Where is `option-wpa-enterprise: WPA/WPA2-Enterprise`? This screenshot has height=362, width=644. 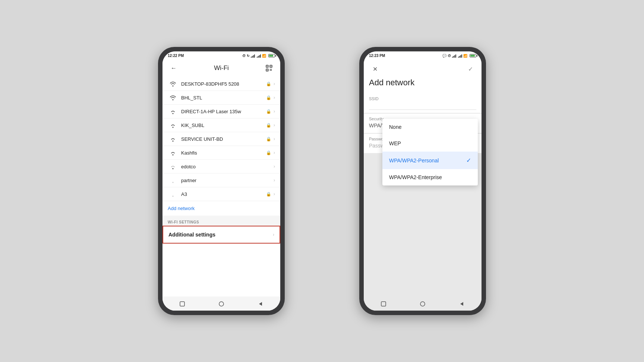
option-wpa-enterprise: WPA/WPA2-Enterprise is located at coordinates (430, 177).